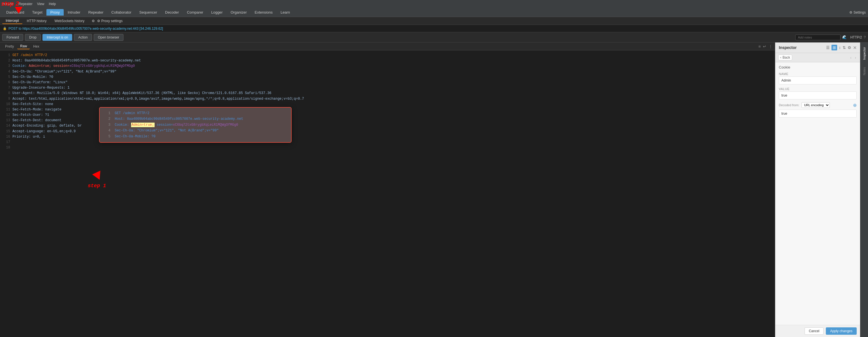 This screenshot has width=868, height=337. Describe the element at coordinates (12, 21) in the screenshot. I see `subtab-intercept: Intercept` at that location.